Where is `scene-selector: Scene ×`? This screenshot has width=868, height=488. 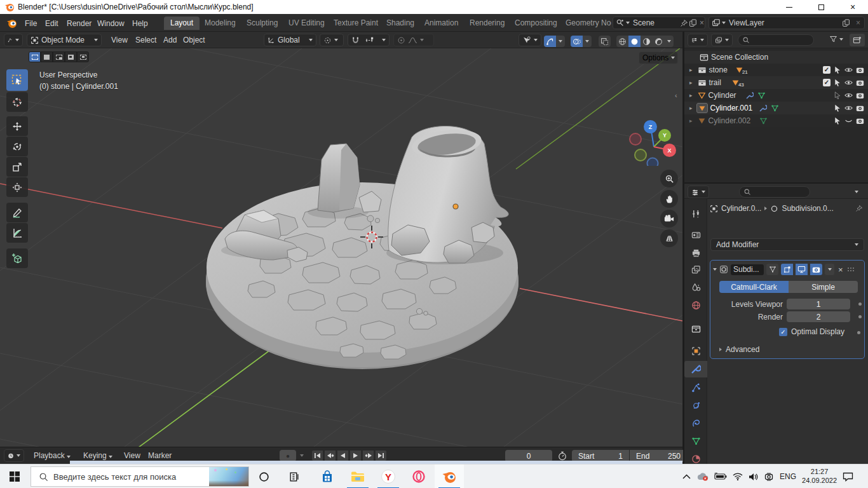
scene-selector: Scene × is located at coordinates (659, 23).